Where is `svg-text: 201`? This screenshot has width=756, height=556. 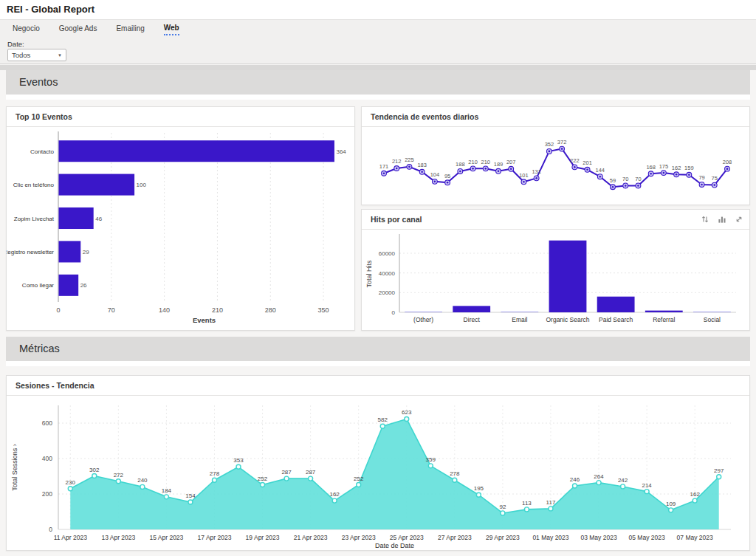 svg-text: 201 is located at coordinates (588, 162).